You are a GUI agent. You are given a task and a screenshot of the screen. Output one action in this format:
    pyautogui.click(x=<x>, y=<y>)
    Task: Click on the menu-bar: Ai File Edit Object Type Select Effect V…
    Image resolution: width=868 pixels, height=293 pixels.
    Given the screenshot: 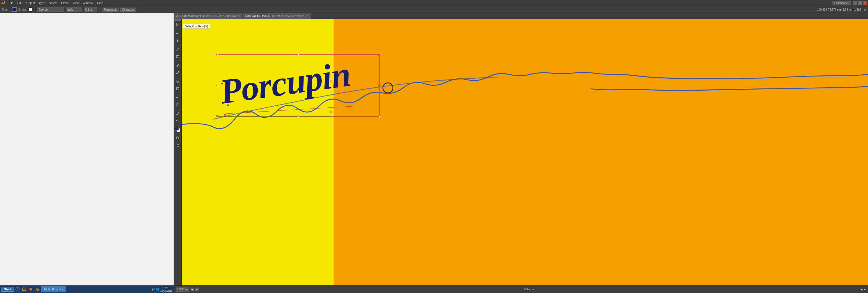 What is the action you would take?
    pyautogui.click(x=434, y=3)
    